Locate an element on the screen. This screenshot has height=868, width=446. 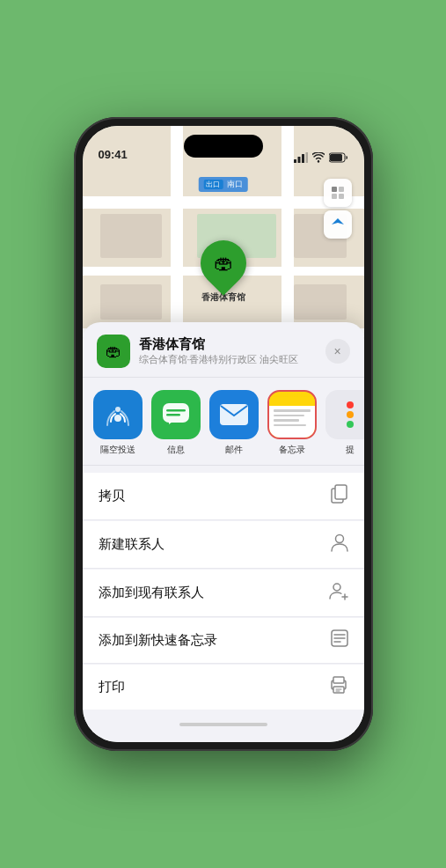
copy-icon is located at coordinates (340, 497).